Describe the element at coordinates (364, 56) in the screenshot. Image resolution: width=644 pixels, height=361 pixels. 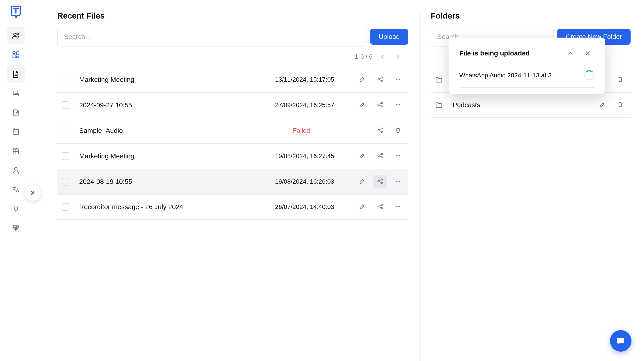
I see `page-info: 1-6 / 6` at that location.